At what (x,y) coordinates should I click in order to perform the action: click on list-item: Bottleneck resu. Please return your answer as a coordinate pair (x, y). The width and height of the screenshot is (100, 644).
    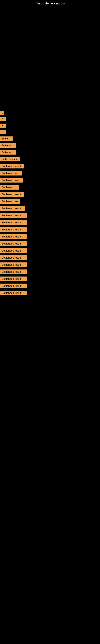
    Looking at the image, I should click on (50, 180).